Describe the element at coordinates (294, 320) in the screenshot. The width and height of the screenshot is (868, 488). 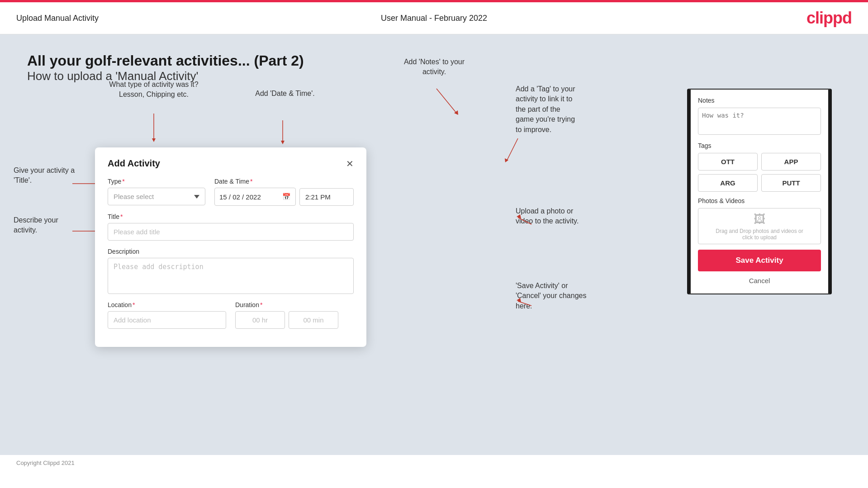
I see `duration-group` at that location.